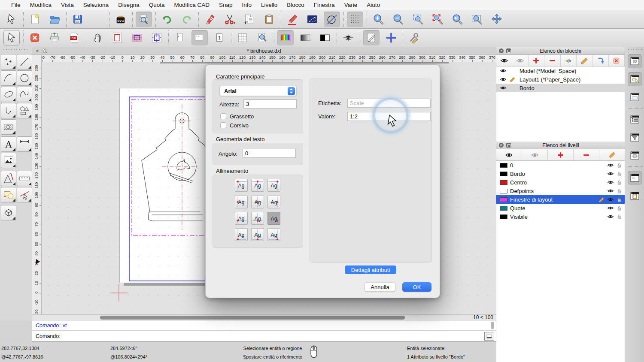  Describe the element at coordinates (437, 19) in the screenshot. I see `zoom-selection-button` at that location.